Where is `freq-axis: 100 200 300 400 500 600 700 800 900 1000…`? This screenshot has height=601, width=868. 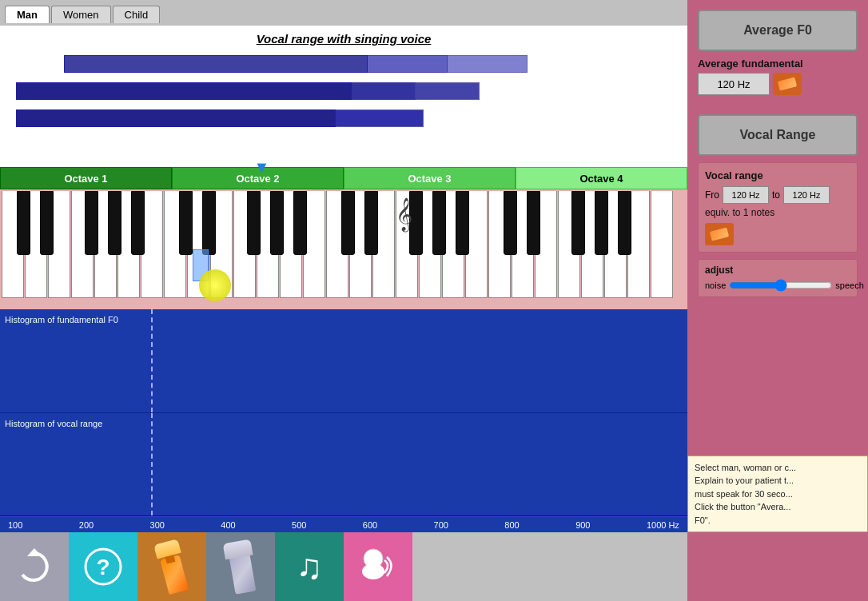
freq-axis: 100 200 300 400 500 600 700 800 900 1000… is located at coordinates (344, 524).